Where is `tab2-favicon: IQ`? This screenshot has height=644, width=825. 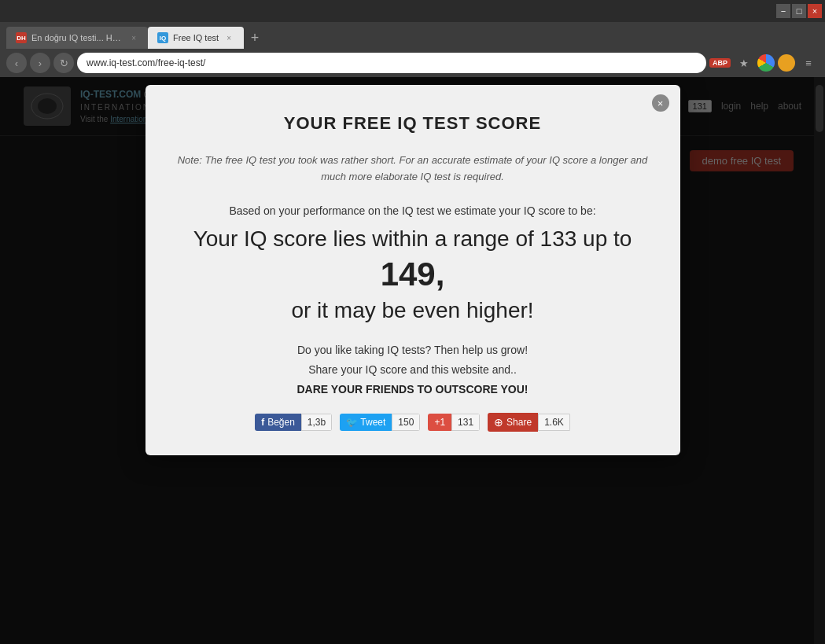
tab2-favicon: IQ is located at coordinates (163, 38).